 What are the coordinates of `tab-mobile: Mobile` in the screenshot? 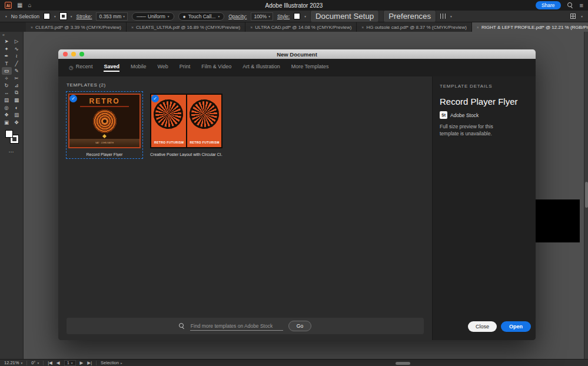 It's located at (139, 68).